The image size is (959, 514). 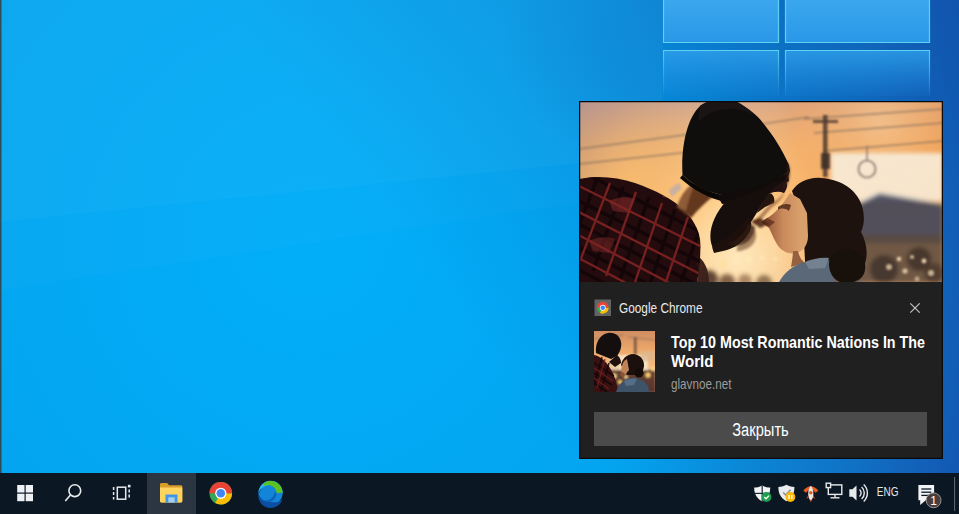 What do you see at coordinates (692, 361) in the screenshot?
I see `svg-text: World` at bounding box center [692, 361].